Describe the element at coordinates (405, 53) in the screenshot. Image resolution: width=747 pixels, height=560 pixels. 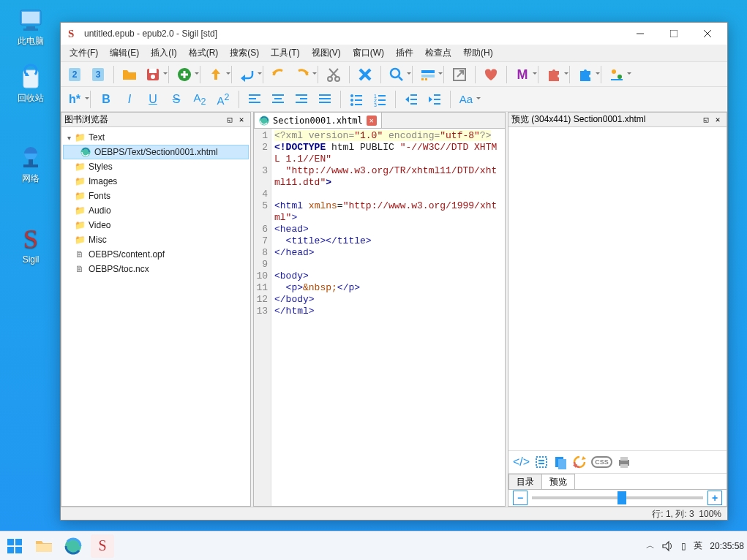
I see `menu-plugins: 插件` at that location.